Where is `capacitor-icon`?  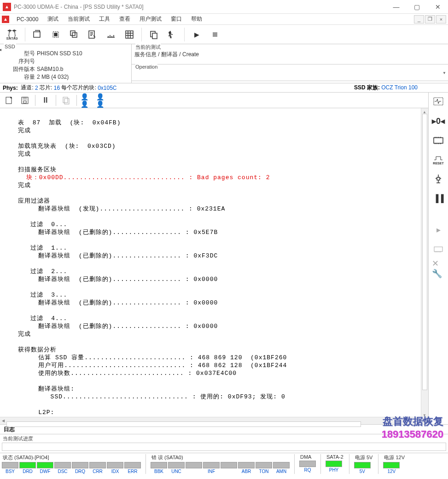 capacitor-icon is located at coordinates (438, 179).